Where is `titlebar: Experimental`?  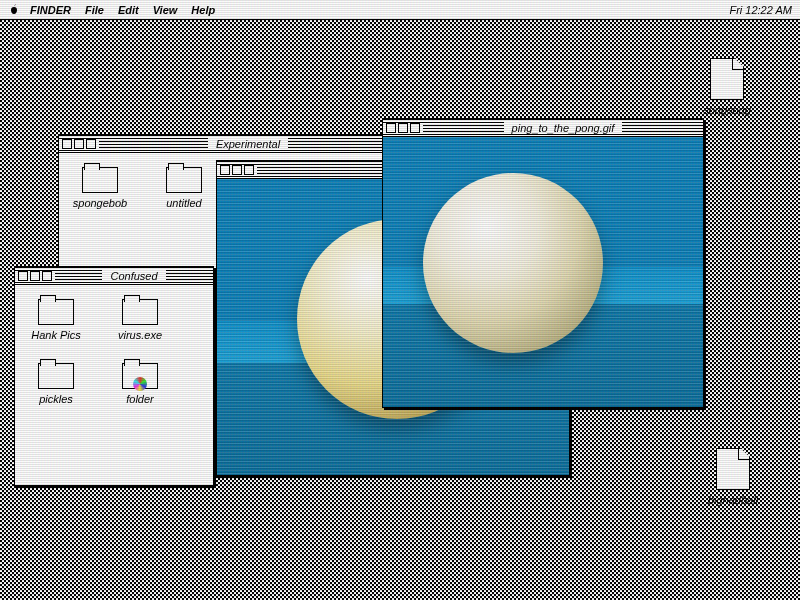
titlebar: Experimental is located at coordinates (228, 144).